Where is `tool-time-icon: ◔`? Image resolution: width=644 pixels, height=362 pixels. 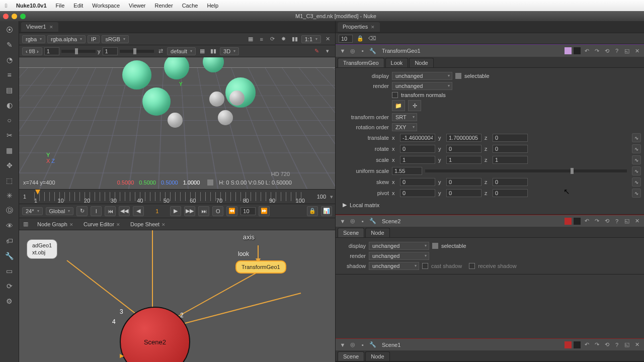
tool-time-icon: ◔ is located at coordinates (10, 60).